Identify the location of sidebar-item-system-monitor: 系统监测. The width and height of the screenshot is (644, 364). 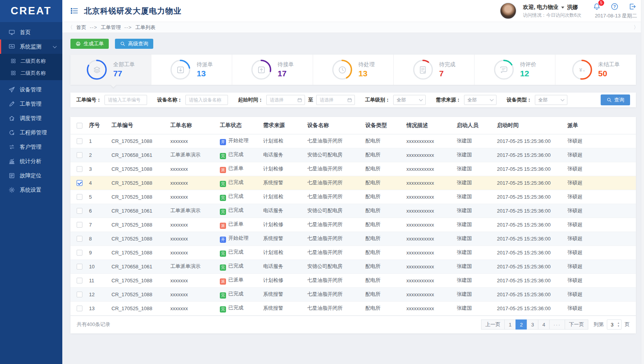
(31, 46).